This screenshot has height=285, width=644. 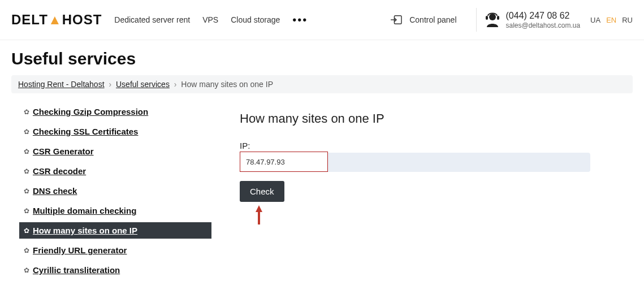 I want to click on header-divider, so click(x=476, y=20).